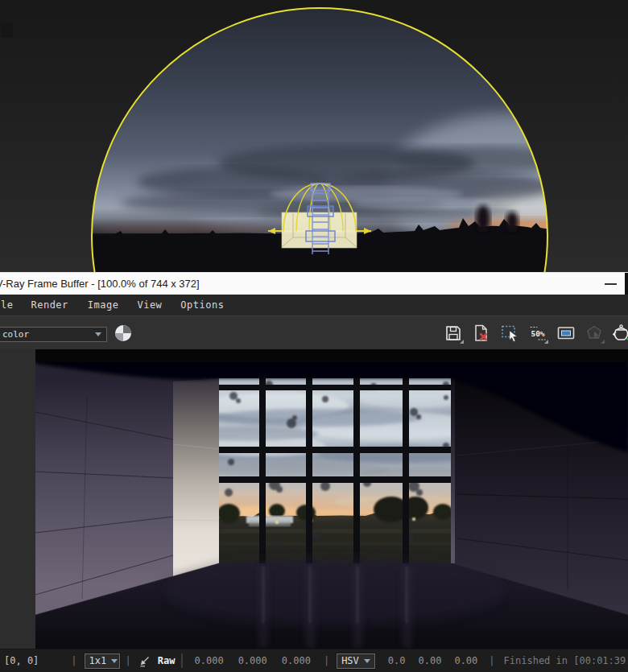 This screenshot has width=628, height=672. What do you see at coordinates (510, 333) in the screenshot?
I see `region-render-button` at bounding box center [510, 333].